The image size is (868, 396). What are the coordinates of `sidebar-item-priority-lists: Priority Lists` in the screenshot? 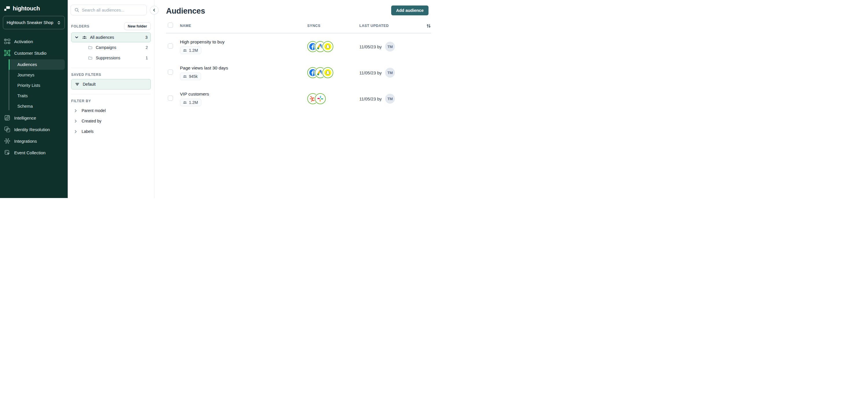 It's located at (37, 86).